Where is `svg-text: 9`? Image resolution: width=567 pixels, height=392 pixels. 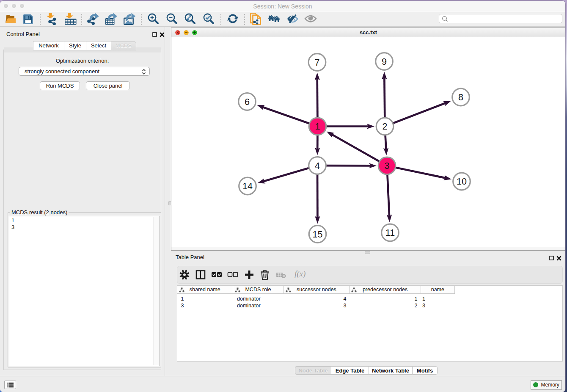 svg-text: 9 is located at coordinates (384, 62).